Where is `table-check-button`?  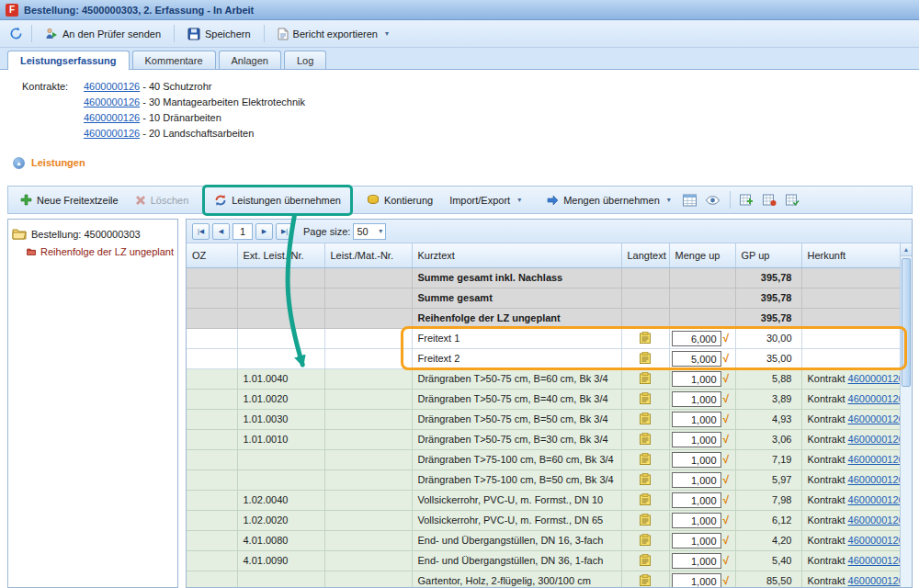 table-check-button is located at coordinates (793, 200).